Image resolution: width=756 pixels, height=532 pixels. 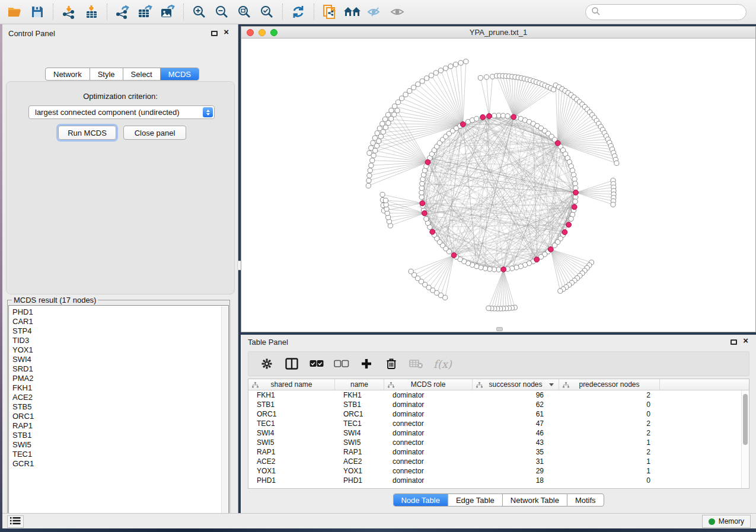 What do you see at coordinates (15, 521) in the screenshot?
I see `task-history-button` at bounding box center [15, 521].